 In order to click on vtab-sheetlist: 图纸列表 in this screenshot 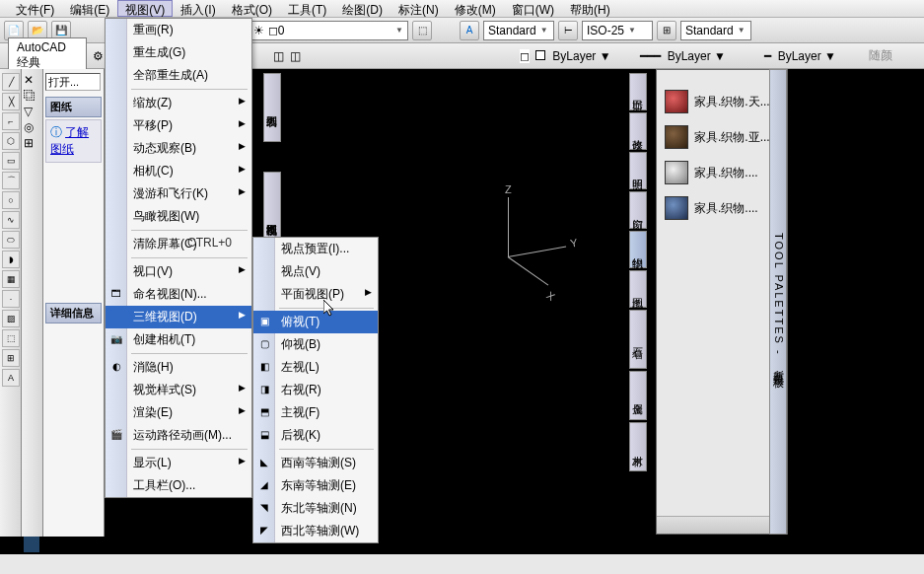, I will do `click(272, 108)`.